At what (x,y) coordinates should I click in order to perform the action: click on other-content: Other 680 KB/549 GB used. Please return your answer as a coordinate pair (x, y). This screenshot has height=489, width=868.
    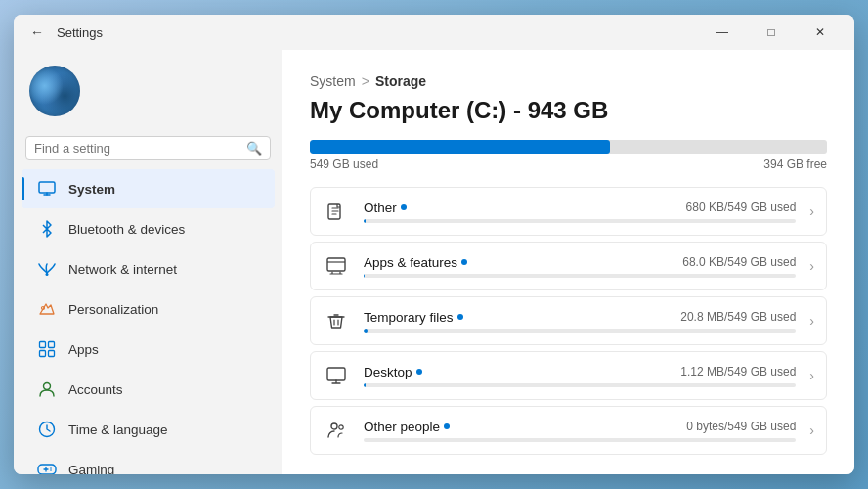
    Looking at the image, I should click on (580, 211).